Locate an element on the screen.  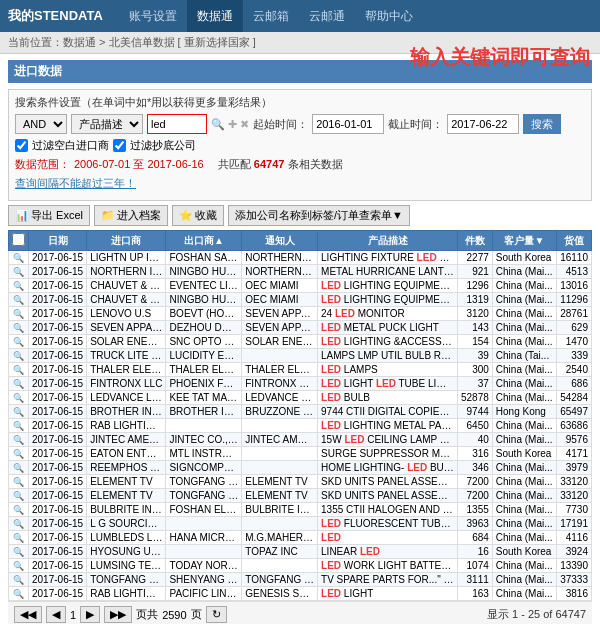
row-exporter: FOSHAN SANSH... is located at coordinates (204, 258).